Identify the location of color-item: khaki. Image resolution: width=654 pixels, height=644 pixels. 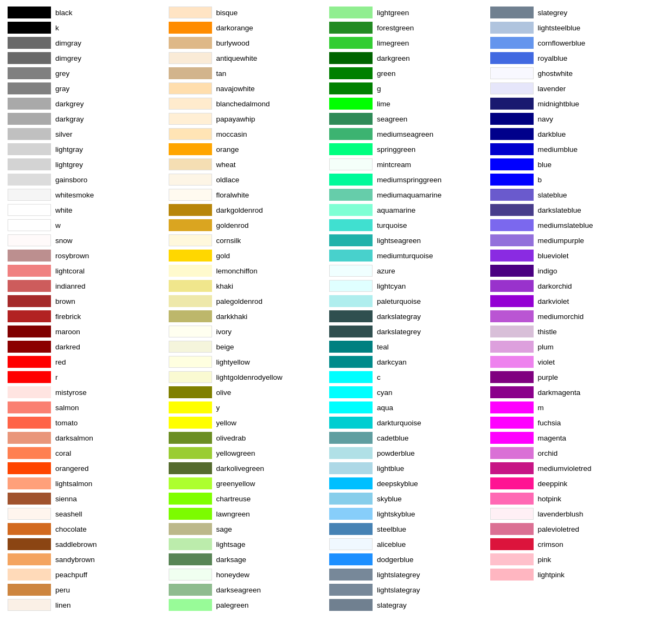
(247, 286).